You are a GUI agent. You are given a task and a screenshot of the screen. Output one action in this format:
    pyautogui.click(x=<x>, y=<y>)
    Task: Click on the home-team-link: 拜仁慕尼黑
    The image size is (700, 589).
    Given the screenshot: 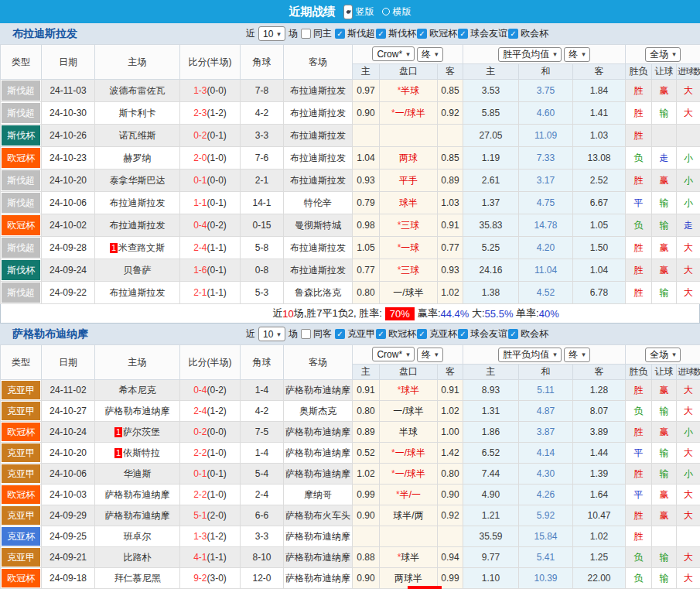 What is the action you would take?
    pyautogui.click(x=138, y=578)
    